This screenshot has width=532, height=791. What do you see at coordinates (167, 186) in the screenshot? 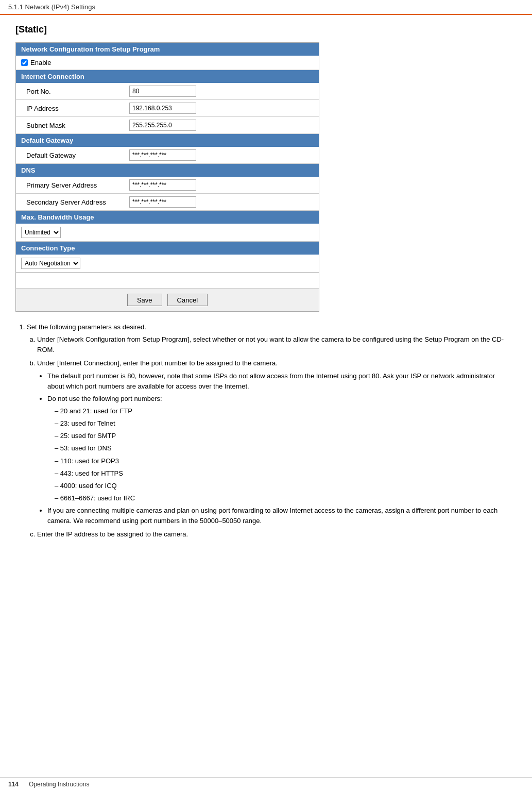
I see `primary-dns-row: Primary Server Address` at bounding box center [167, 186].